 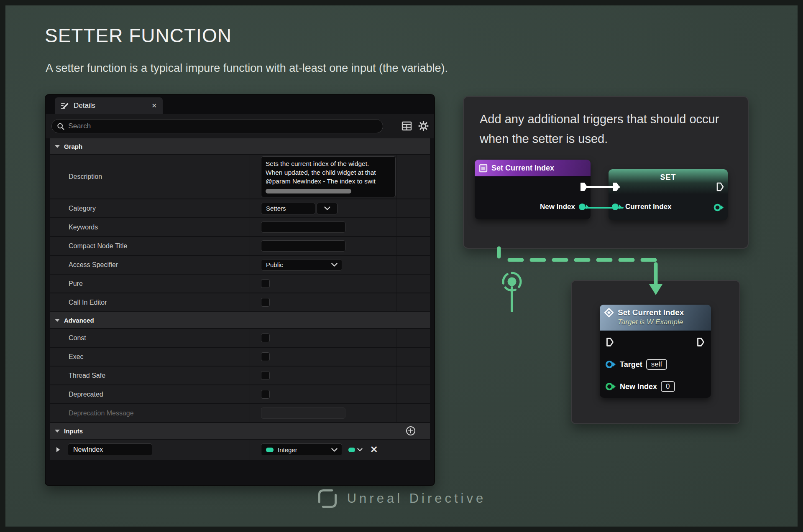 I want to click on remove-param-button: ✕, so click(x=374, y=450).